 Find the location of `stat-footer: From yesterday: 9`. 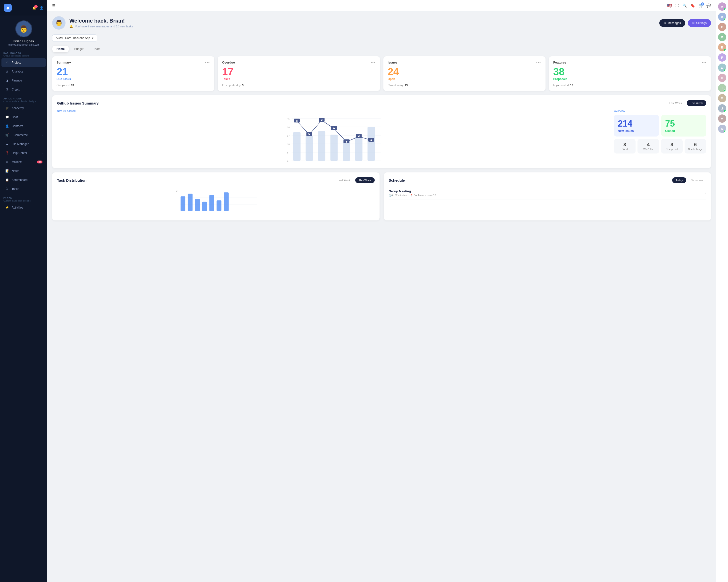

stat-footer: From yesterday: 9 is located at coordinates (299, 85).